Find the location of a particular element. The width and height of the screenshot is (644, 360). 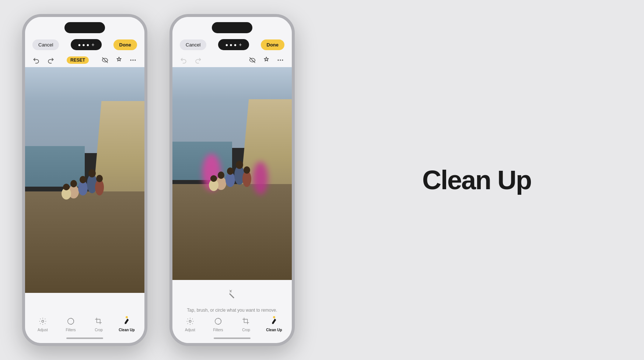

undo-icon-left is located at coordinates (36, 60).